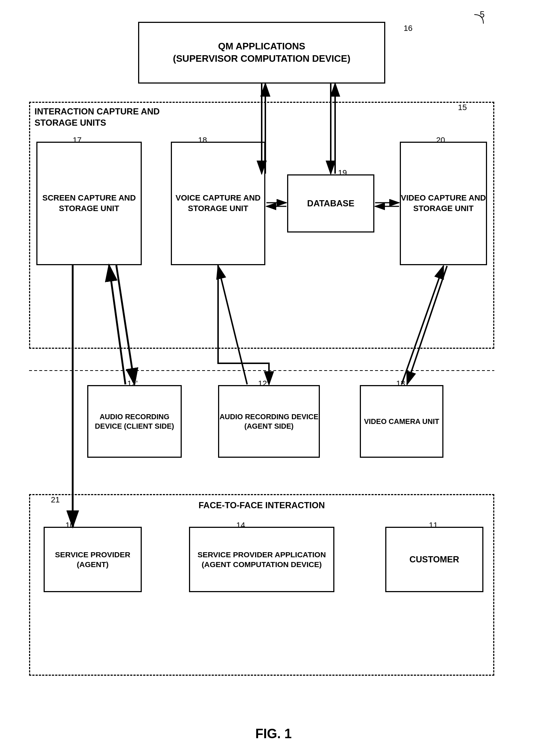 The width and height of the screenshot is (547, 756). I want to click on service-provider-label: SERVICE PROVIDER (AGENT), so click(93, 559).